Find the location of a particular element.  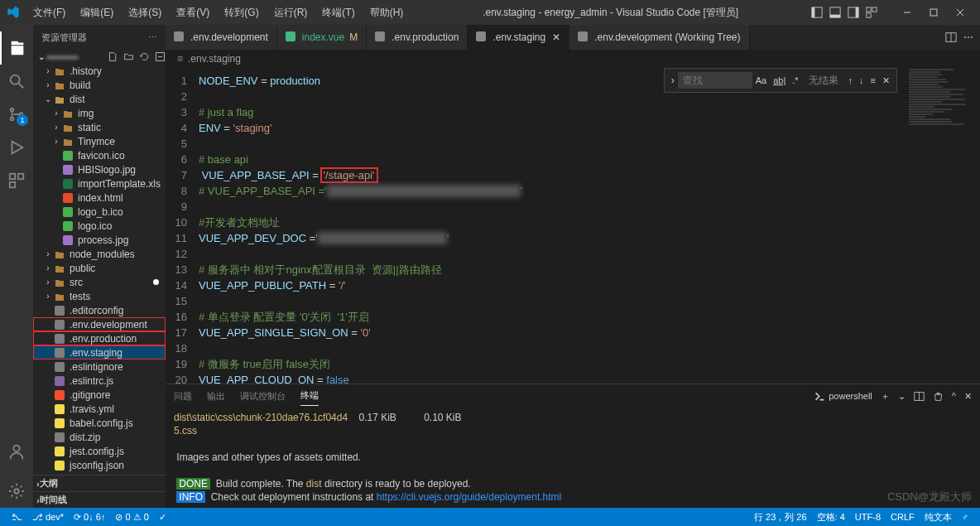

tree-item: dist.zip is located at coordinates (99, 437).